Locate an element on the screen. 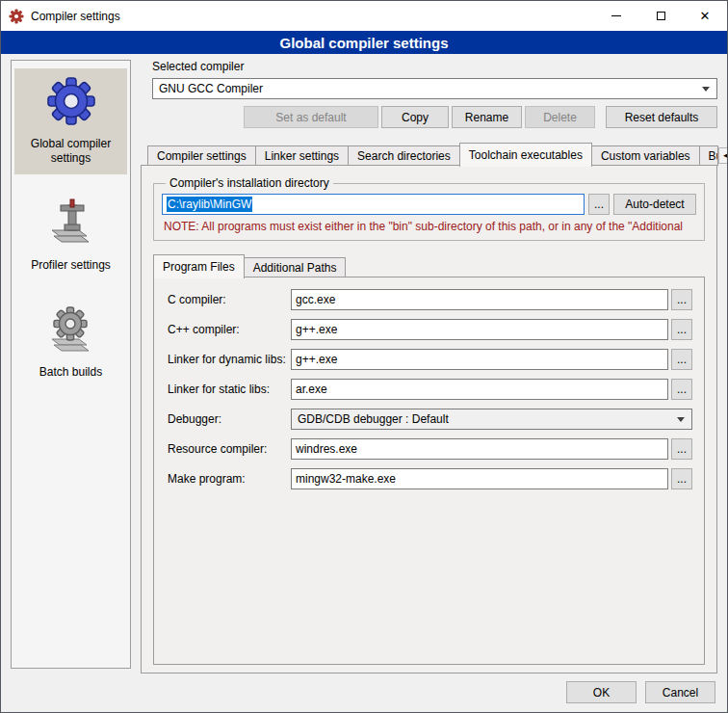 This screenshot has width=728, height=713. sidebar-item-batch-builds: Batch builds is located at coordinates (71, 343).